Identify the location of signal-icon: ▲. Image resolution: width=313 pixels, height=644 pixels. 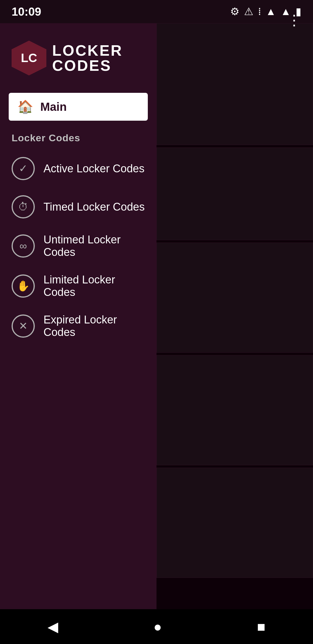
(271, 12).